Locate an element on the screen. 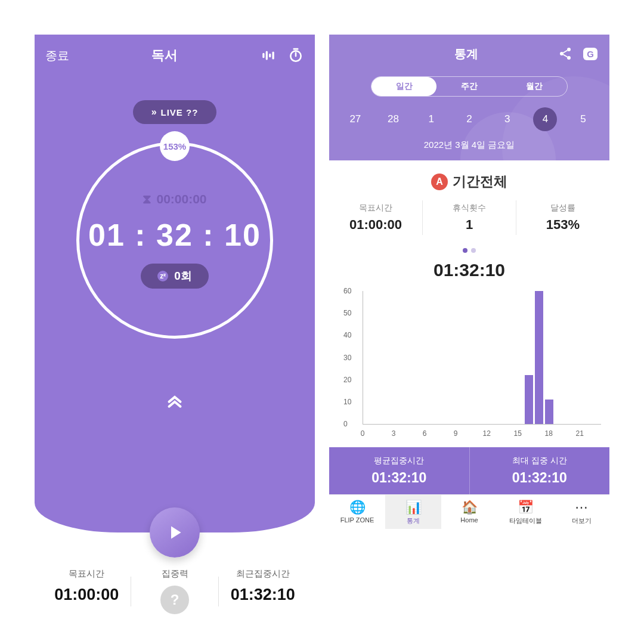 This screenshot has height=644, width=644. total-time: 01:32:10 is located at coordinates (469, 270).